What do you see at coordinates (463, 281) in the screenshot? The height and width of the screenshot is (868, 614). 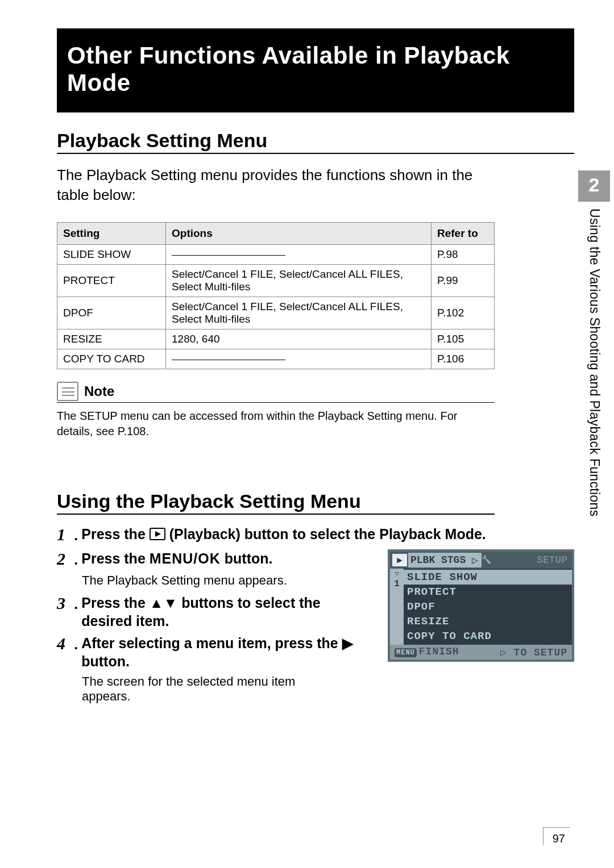 I see `cell-refer: P.99` at bounding box center [463, 281].